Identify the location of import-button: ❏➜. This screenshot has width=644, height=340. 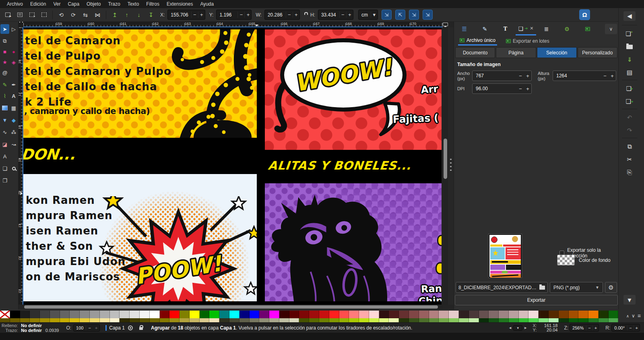
(630, 89).